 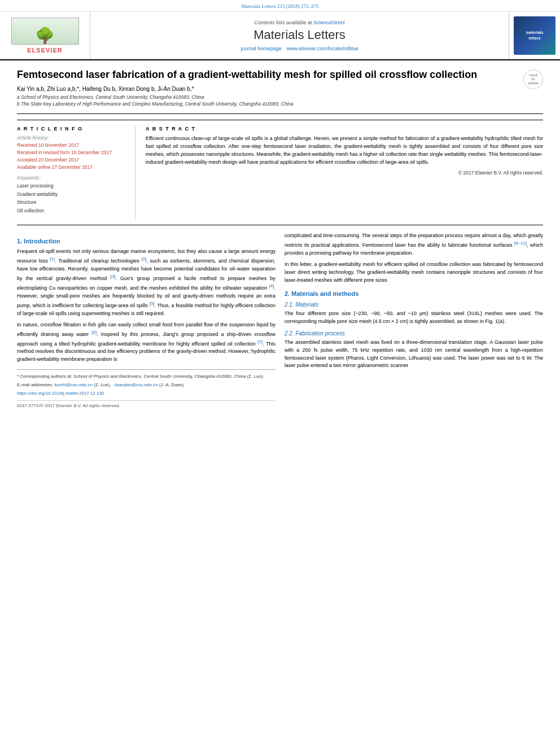 What do you see at coordinates (268, 89) in the screenshot?
I see `authors-line: Kai Yin a,b, Zhi Luo a,b,*, Haifeng Du b…` at bounding box center [268, 89].